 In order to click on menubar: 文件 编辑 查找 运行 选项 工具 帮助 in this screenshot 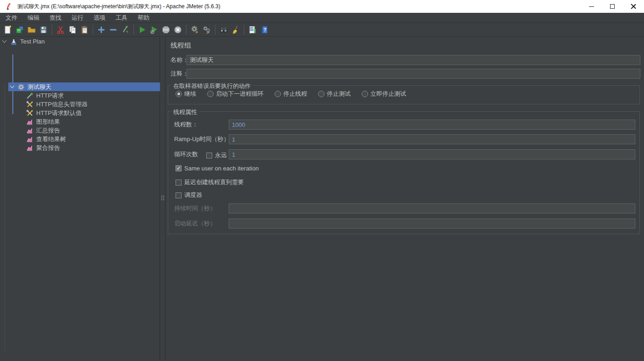, I will do `click(322, 18)`.